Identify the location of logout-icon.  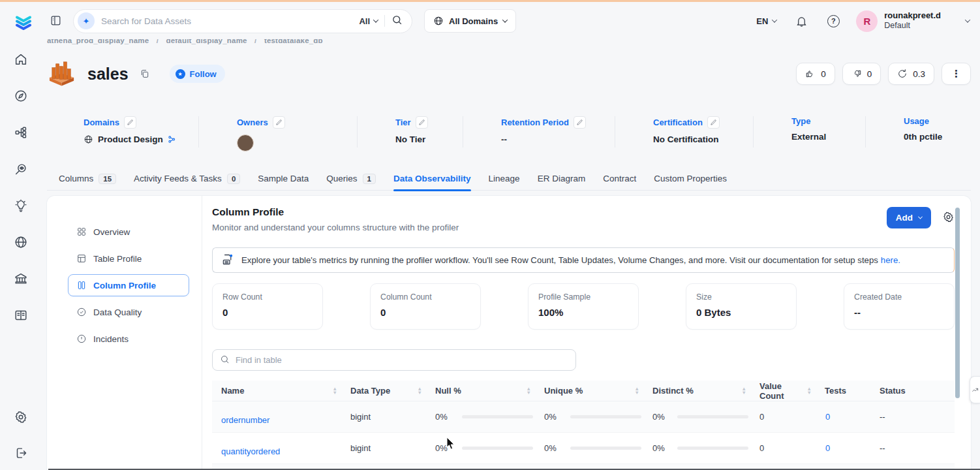
(21, 453).